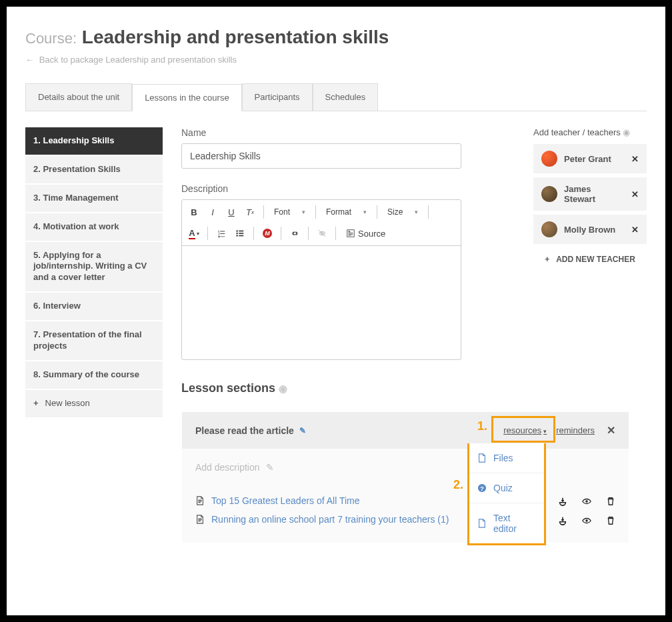  I want to click on teacher-row: Peter Grant ✕, so click(590, 159).